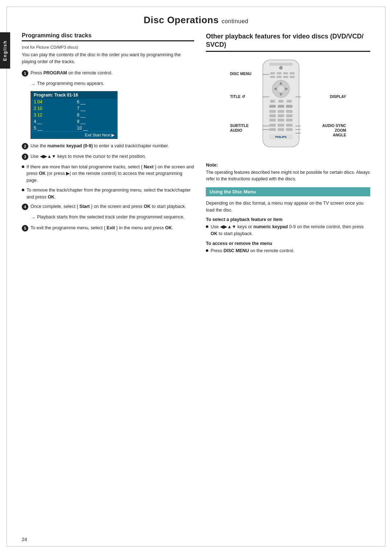  I want to click on disc-menu-intro: Depending on the disc format, a menu may…, so click(288, 207).